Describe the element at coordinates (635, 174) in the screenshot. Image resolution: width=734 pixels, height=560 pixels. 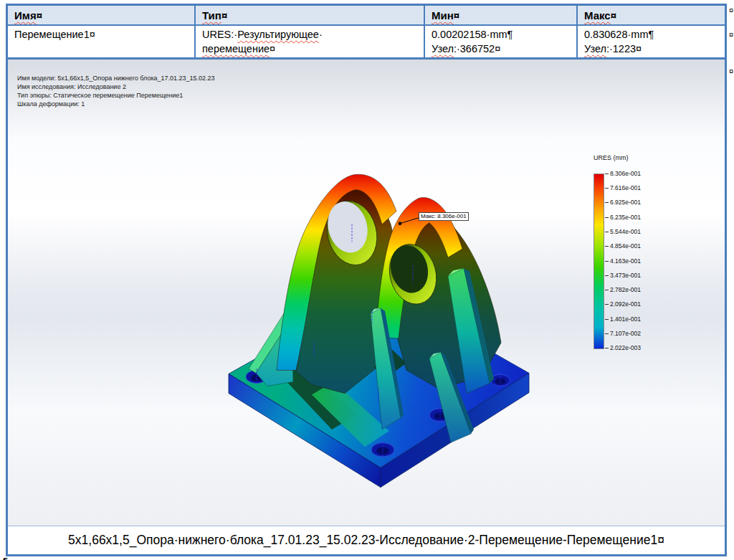
I see `legend-value: 8.306e-001` at that location.